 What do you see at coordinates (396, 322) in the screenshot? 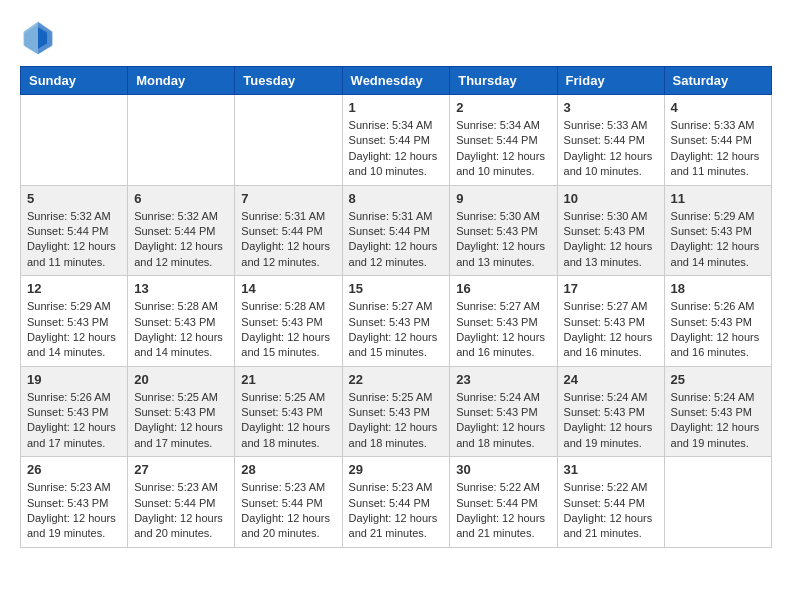
I see `calendar-week-row: 12Sunrise: 5:29 AM Sunset: 5:43 PM Dayli…` at bounding box center [396, 322].